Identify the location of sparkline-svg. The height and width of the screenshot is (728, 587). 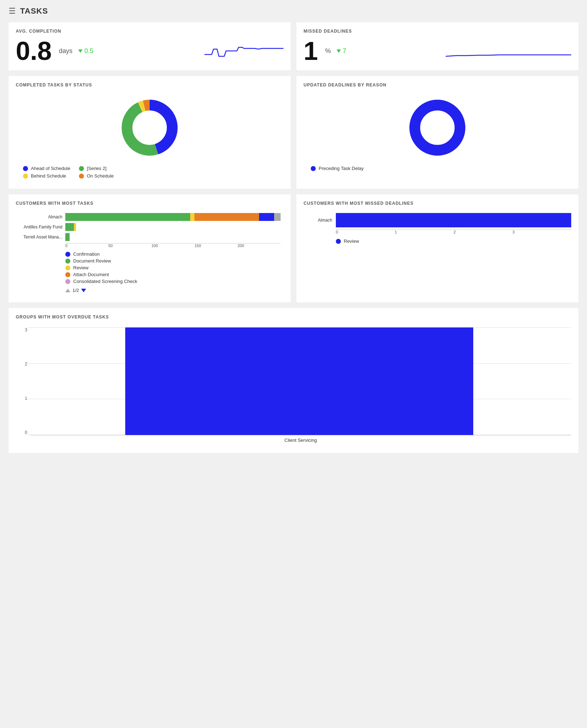
(244, 51).